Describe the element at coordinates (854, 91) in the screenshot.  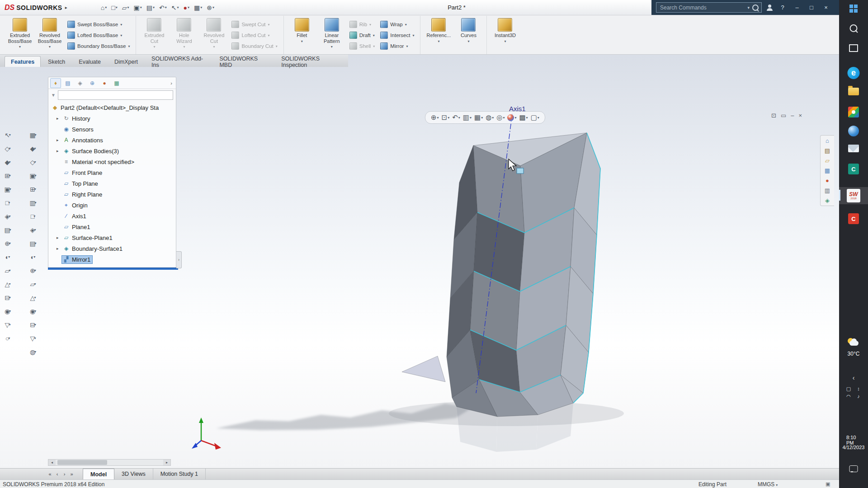
I see `file-explorer-button` at that location.